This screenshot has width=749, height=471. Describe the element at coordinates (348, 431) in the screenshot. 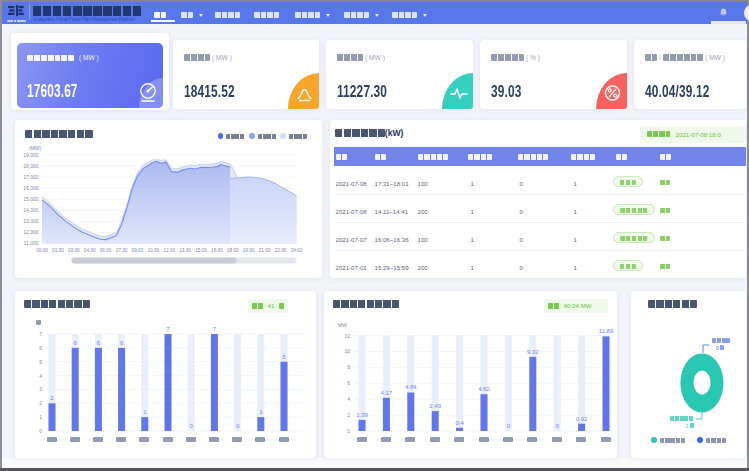

I see `svg-text: 0` at that location.